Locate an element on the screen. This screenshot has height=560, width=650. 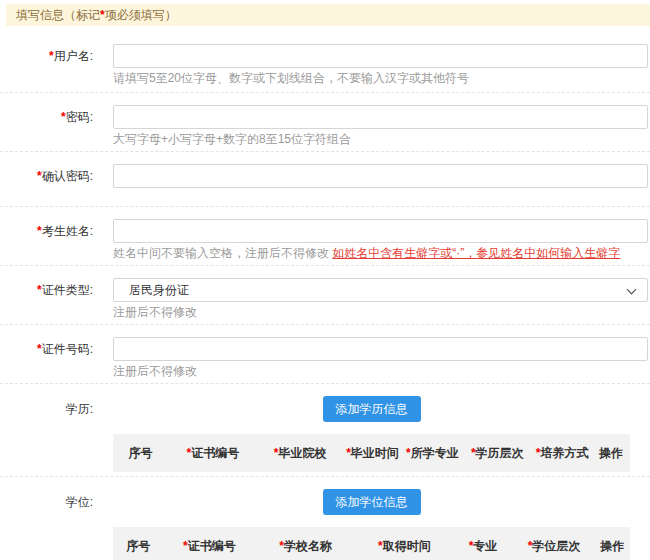
degree-col-level: *学位层次 is located at coordinates (554, 546).